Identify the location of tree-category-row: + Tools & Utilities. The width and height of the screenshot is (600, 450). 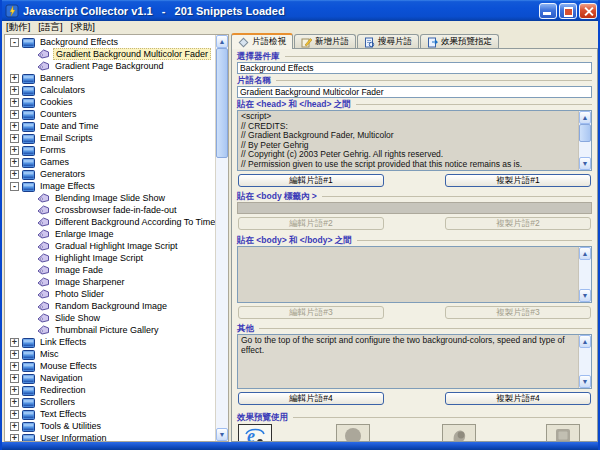
(110, 426).